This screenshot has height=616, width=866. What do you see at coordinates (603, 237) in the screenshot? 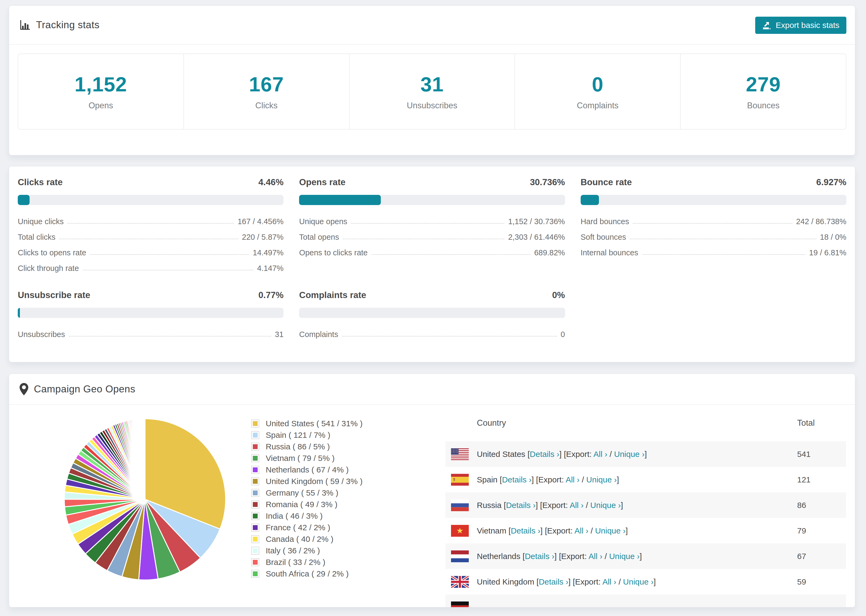
I see `rate-detail-label: Soft bounces` at bounding box center [603, 237].